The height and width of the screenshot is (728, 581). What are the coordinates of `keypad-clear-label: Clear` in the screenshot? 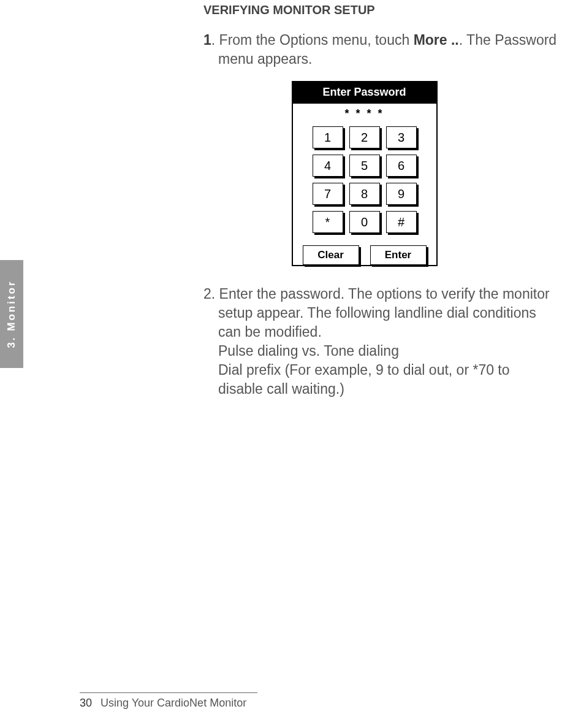 It's located at (331, 255).